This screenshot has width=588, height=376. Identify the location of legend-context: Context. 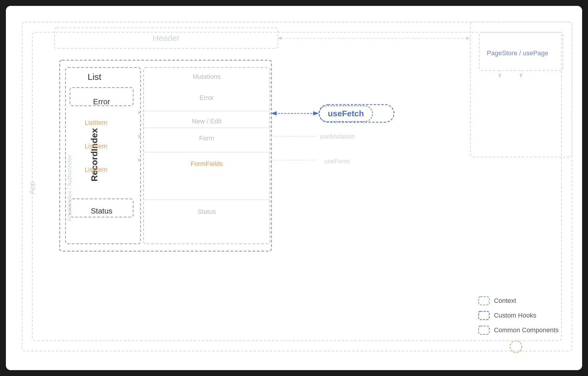
(518, 301).